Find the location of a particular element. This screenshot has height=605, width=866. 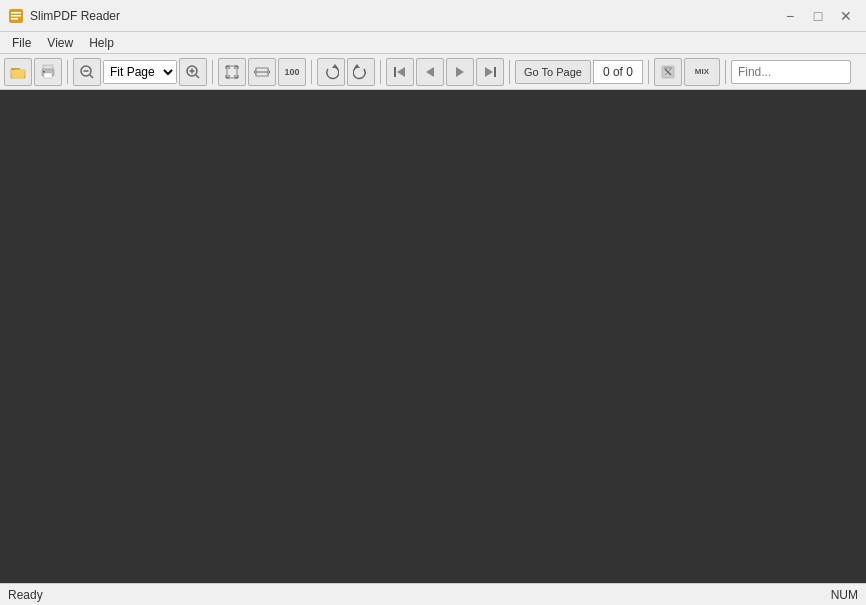

actual-size-button: 100 is located at coordinates (292, 72).